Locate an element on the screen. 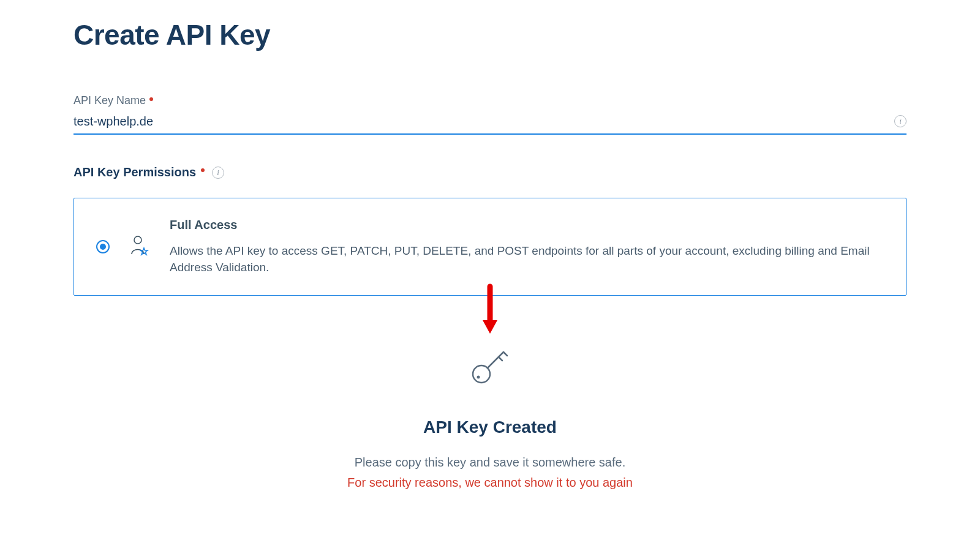 This screenshot has width=980, height=551. api-key-name-label: API Key Name is located at coordinates (490, 100).